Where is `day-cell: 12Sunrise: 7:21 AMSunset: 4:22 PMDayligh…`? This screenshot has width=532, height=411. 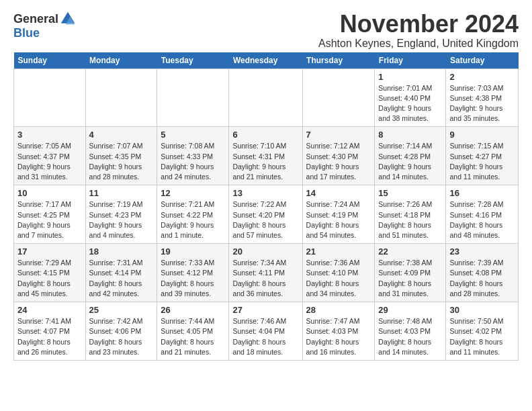 day-cell: 12Sunrise: 7:21 AMSunset: 4:22 PMDayligh… is located at coordinates (193, 215).